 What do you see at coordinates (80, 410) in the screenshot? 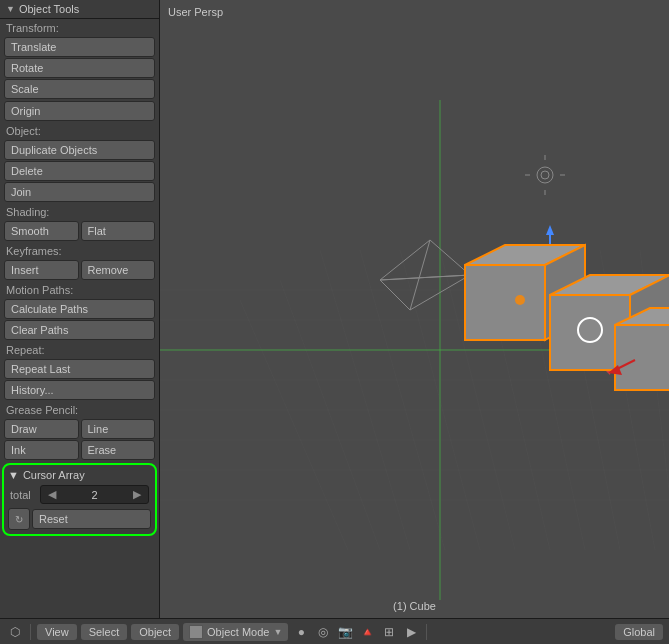
I see `grease-pencil-label: Grease Pencil:` at bounding box center [80, 410].